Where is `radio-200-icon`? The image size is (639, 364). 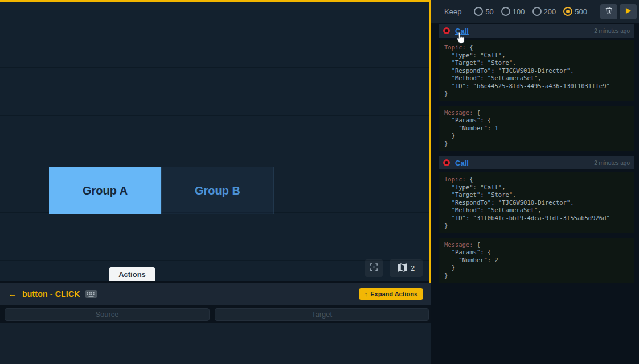 radio-200-icon is located at coordinates (537, 11).